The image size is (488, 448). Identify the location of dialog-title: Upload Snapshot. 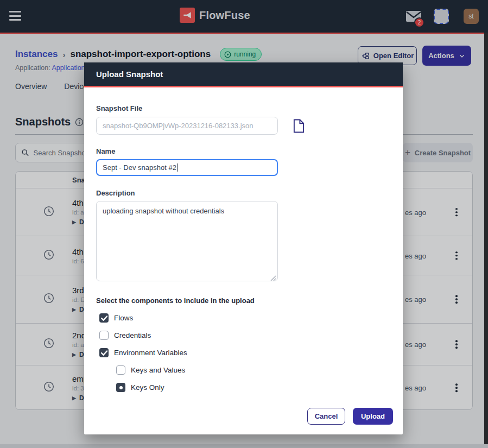
(129, 74).